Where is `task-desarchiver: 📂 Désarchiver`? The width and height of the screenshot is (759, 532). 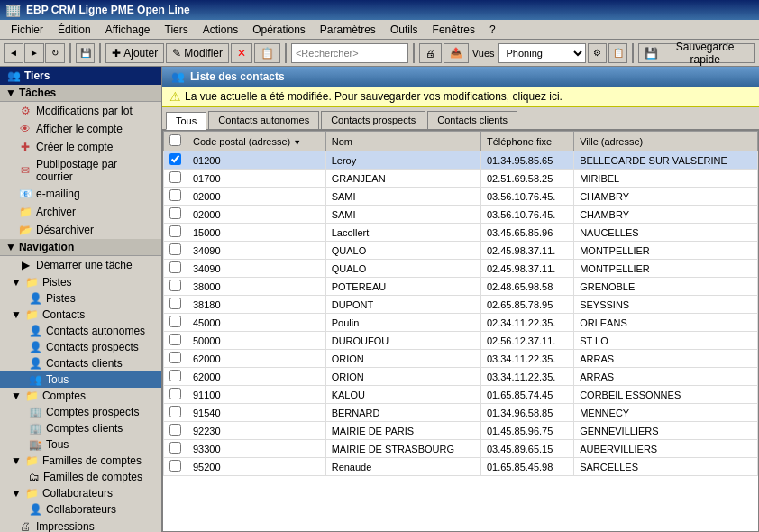
task-desarchiver: 📂 Désarchiver is located at coordinates (81, 230).